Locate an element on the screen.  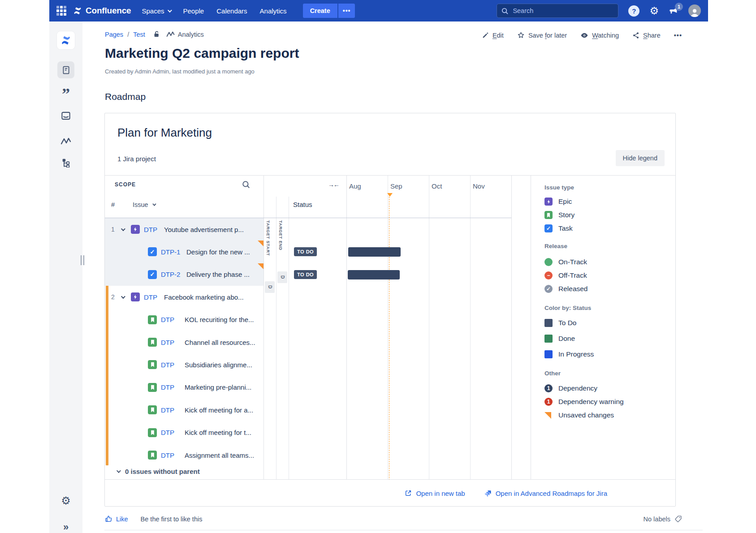
share-button: Share is located at coordinates (646, 35).